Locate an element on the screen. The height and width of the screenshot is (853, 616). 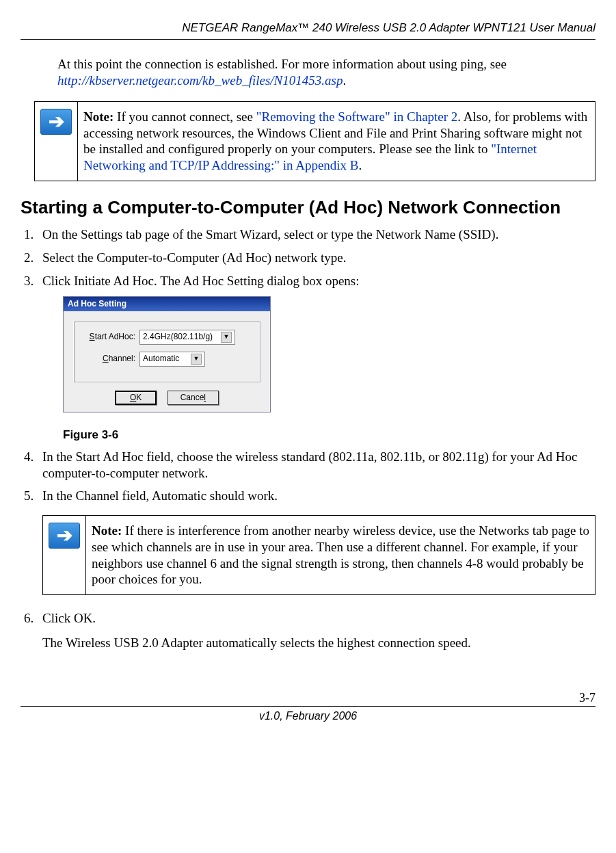
note1-text: Note: If you cannot connect, see "Removi… is located at coordinates (336, 141).